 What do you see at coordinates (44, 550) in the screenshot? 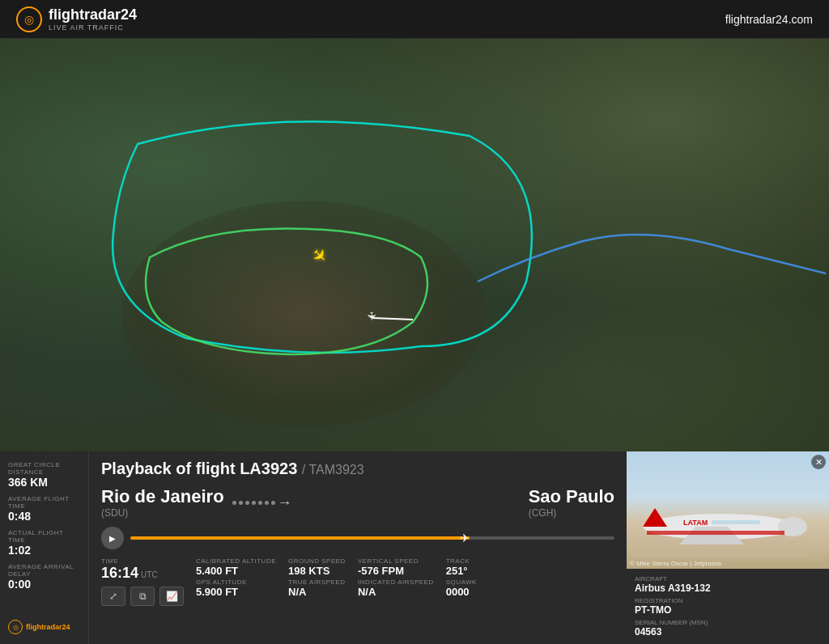
I see `actual-flight-value: 1:02` at bounding box center [44, 550].